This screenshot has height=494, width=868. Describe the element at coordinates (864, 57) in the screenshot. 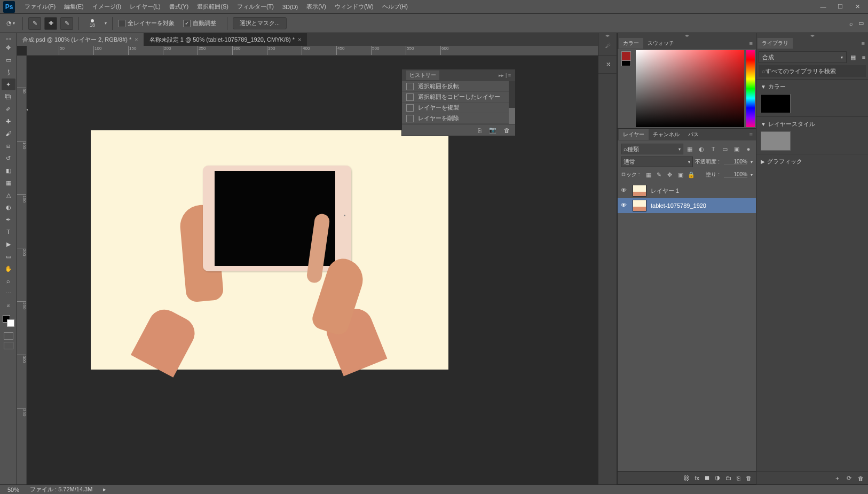

I see `list-view-icon: ≡` at that location.